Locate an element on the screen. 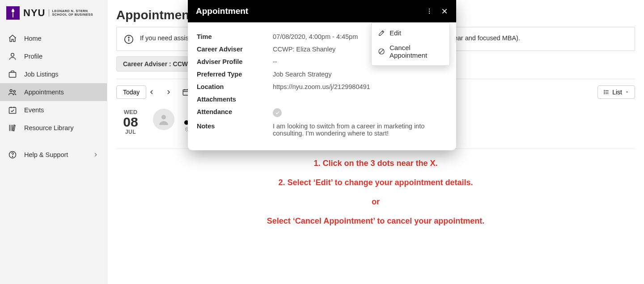 The height and width of the screenshot is (284, 644). person-icon is located at coordinates (13, 56).